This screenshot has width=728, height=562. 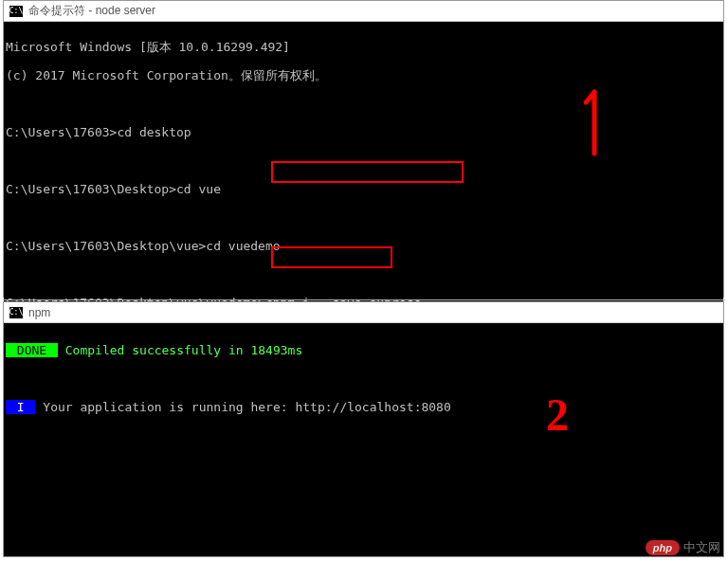 I want to click on command: cd vuedemo, so click(x=243, y=246).